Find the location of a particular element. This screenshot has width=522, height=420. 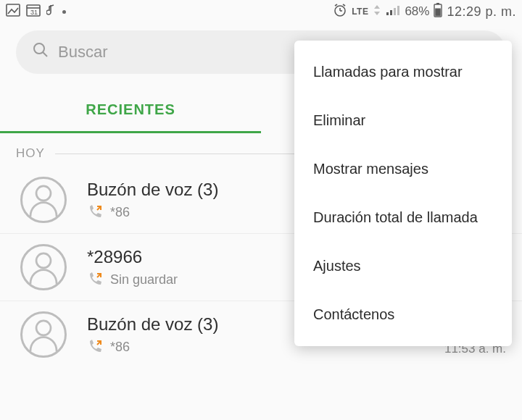

music-note-icon is located at coordinates (51, 12).